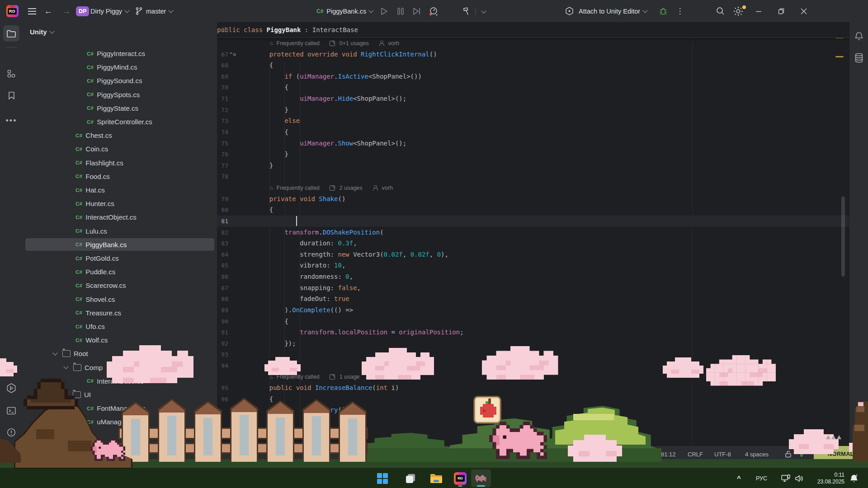 Image resolution: width=868 pixels, height=488 pixels. What do you see at coordinates (120, 149) in the screenshot?
I see `tree-item-coin-cs: C#Coin.cs` at bounding box center [120, 149].